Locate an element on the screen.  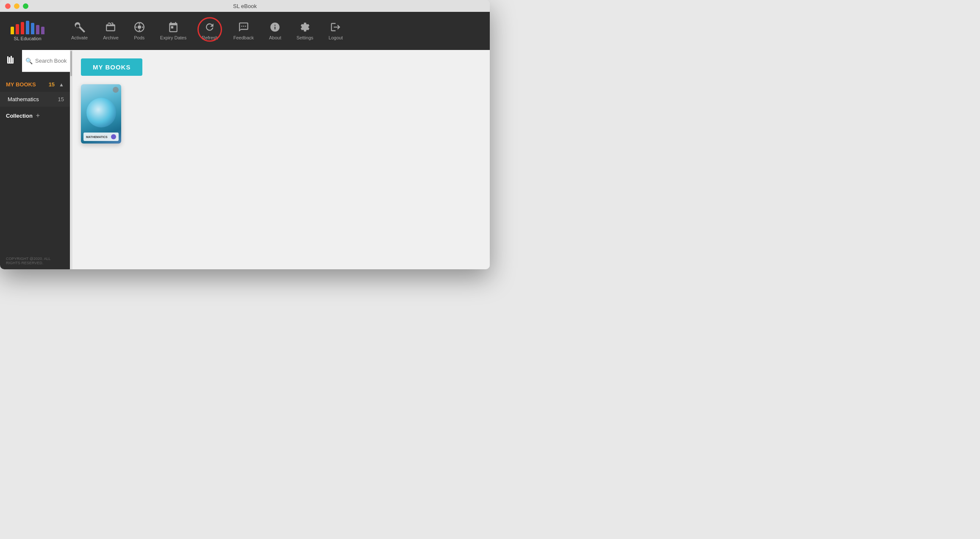
copyright-text: COPYRIGHT @2020. ALL RIGHTS RESERVED. is located at coordinates (28, 261).